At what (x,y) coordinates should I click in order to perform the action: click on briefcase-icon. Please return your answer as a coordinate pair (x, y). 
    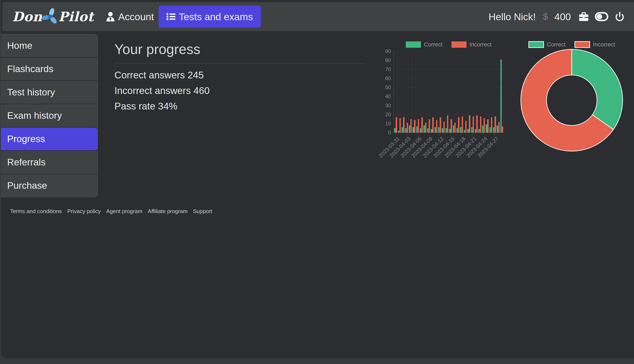
    Looking at the image, I should click on (584, 16).